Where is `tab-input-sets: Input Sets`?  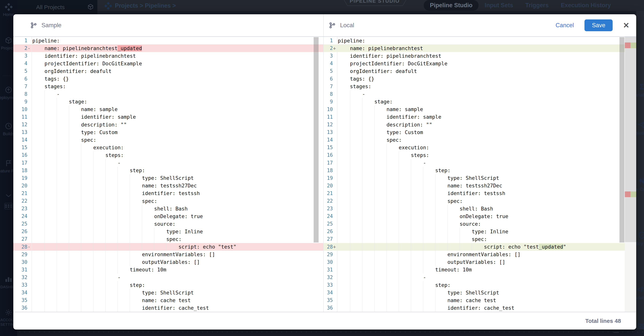
tab-input-sets: Input Sets is located at coordinates (499, 6).